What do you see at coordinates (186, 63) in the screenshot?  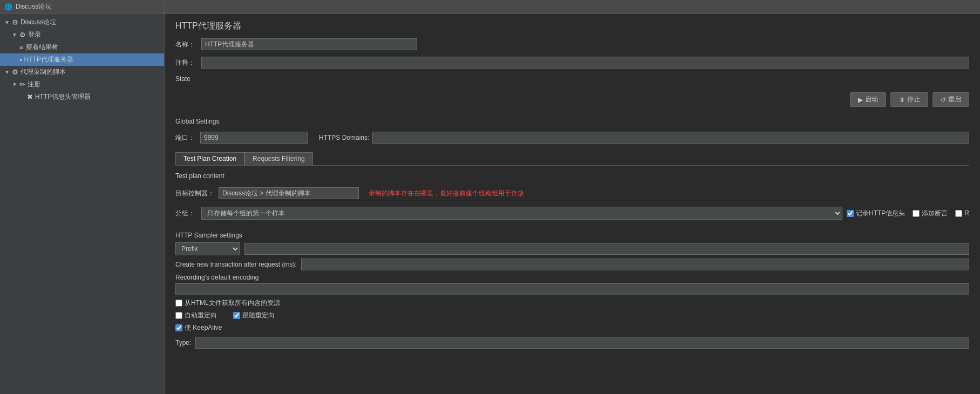 I see `comment-label: 注释：` at bounding box center [186, 63].